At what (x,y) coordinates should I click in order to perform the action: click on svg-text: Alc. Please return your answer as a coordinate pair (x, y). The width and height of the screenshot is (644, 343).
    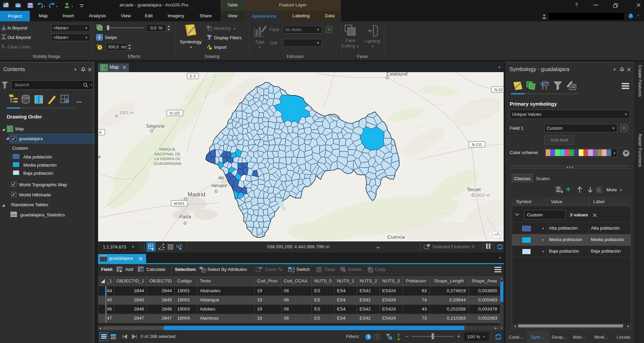
    Looking at the image, I should click on (221, 178).